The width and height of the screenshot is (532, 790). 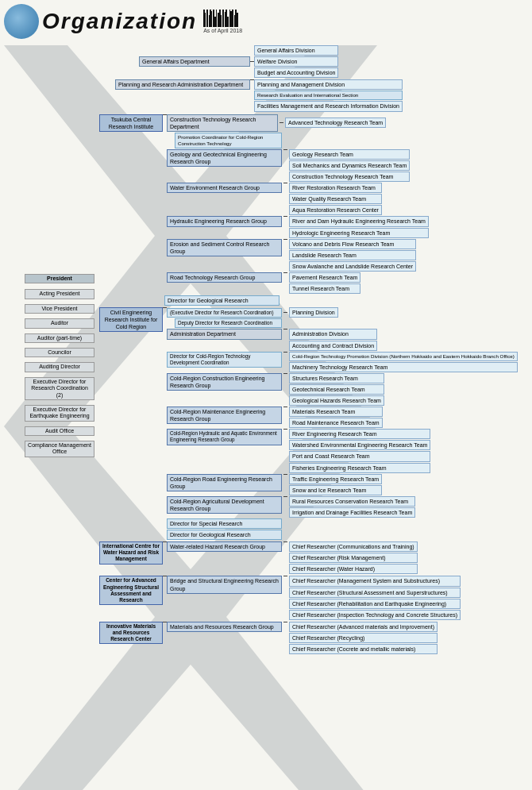 I want to click on line-ct, so click(x=281, y=122).